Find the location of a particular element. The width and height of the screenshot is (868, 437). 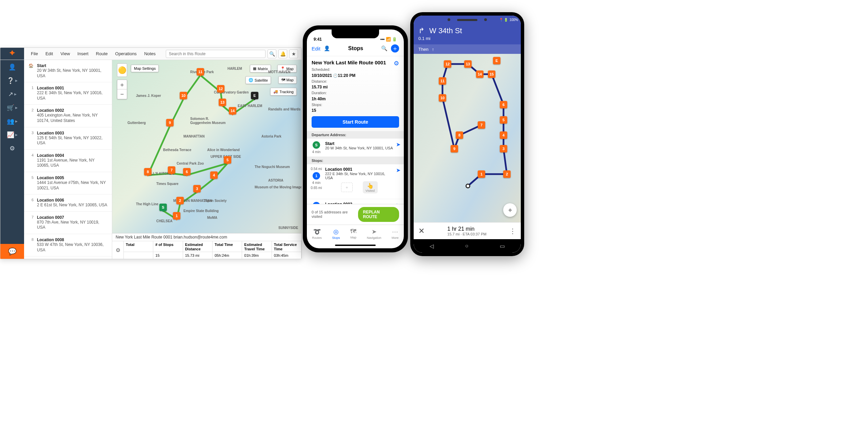

menu-route: Route is located at coordinates (102, 54).